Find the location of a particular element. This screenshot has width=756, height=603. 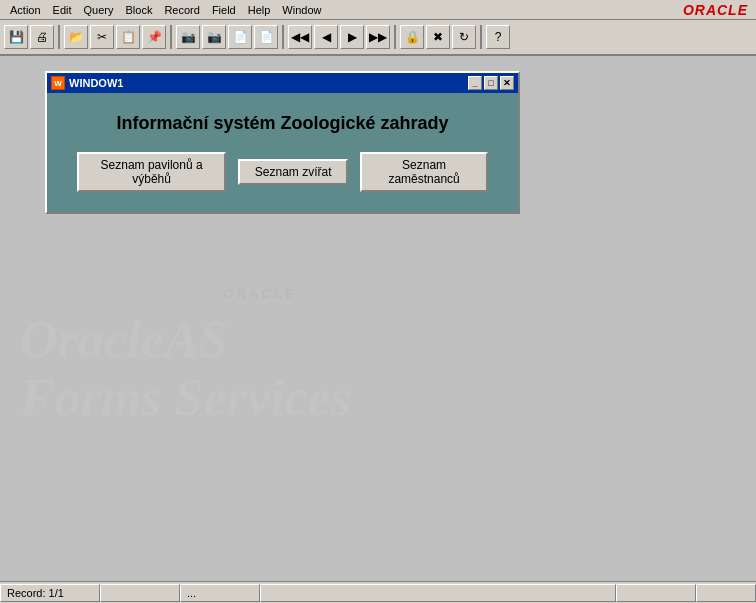

menu-field: Field is located at coordinates (224, 10).